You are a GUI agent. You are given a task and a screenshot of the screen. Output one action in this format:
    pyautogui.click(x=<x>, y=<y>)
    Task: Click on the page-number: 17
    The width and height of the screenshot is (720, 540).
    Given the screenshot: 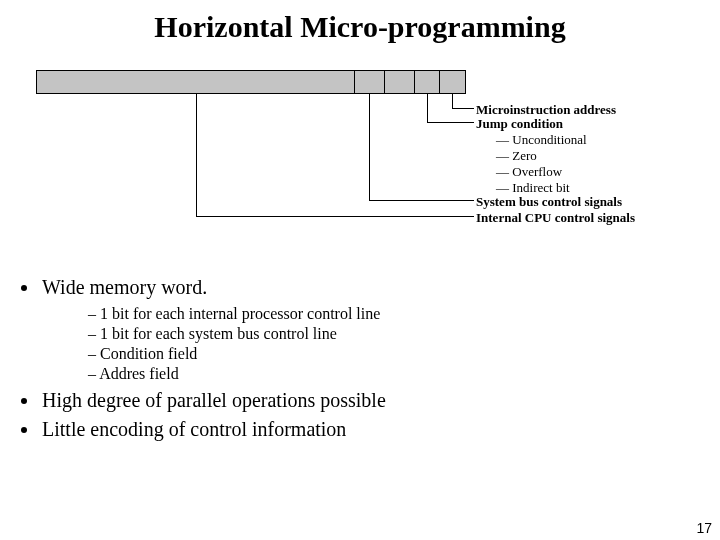 What is the action you would take?
    pyautogui.click(x=704, y=528)
    